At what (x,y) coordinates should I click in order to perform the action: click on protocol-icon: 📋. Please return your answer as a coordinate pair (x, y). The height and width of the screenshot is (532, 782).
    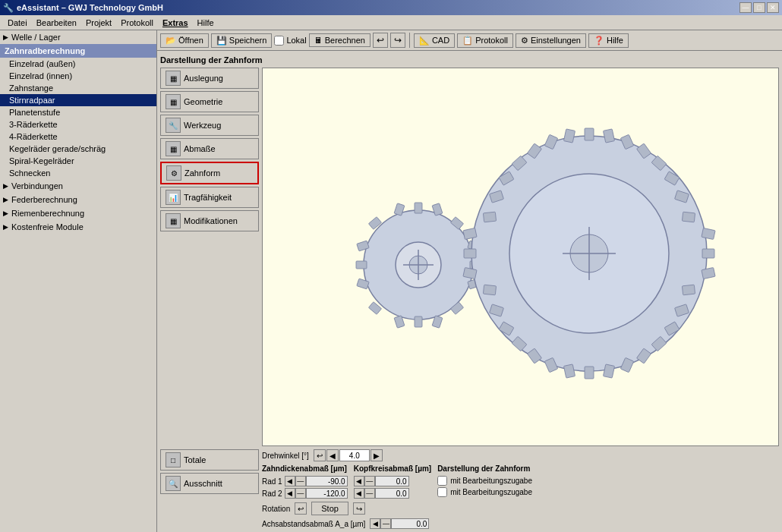
    Looking at the image, I should click on (468, 41).